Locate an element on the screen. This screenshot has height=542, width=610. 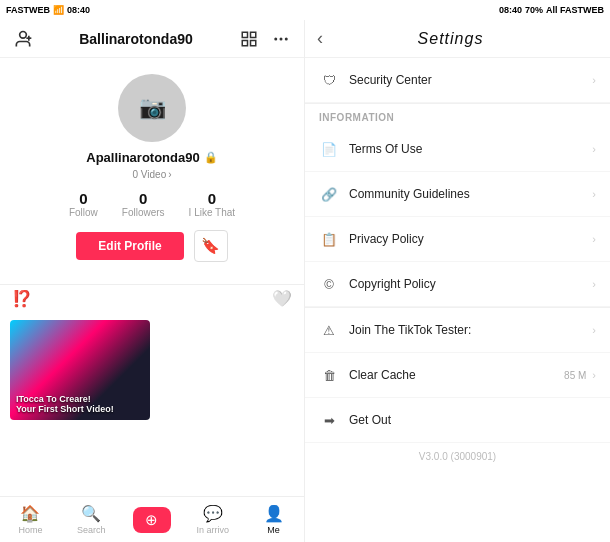
warning-icon: ⚠ is located at coordinates (329, 330).